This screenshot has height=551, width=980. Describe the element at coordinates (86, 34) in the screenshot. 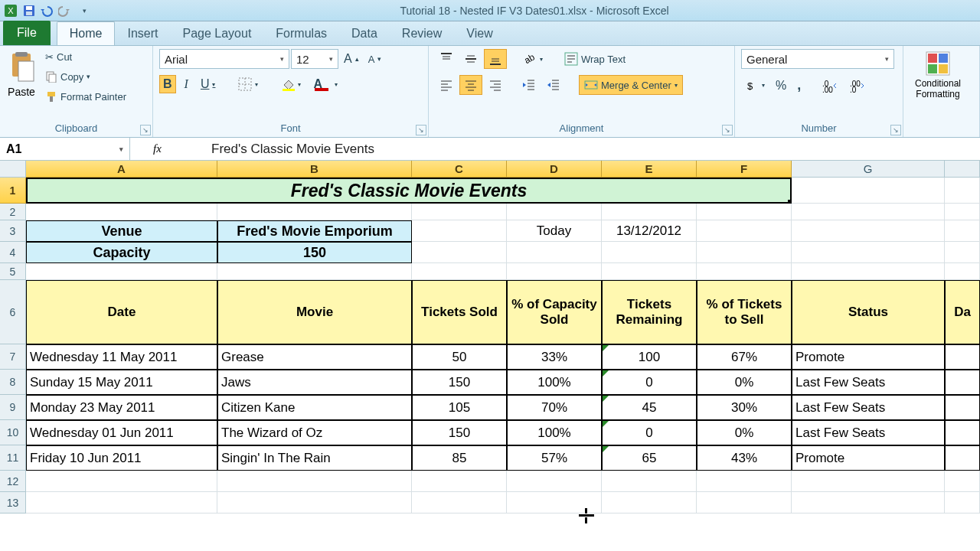

I see `tab-home: Home` at that location.